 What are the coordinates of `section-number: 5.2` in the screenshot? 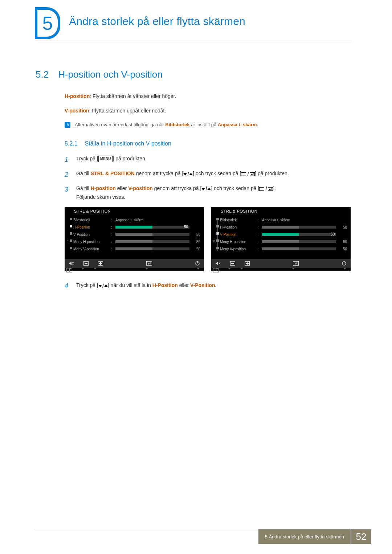 It's located at (42, 74).